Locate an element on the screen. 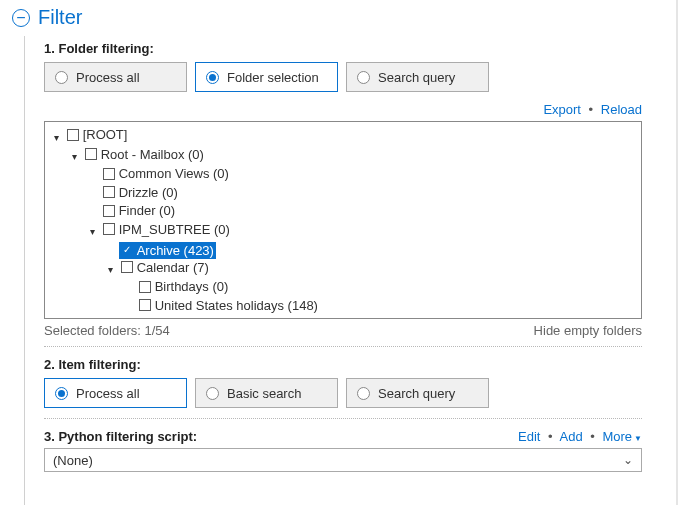 The image size is (678, 505). tree-node-birthdays: Birthdays (0) is located at coordinates (184, 286).